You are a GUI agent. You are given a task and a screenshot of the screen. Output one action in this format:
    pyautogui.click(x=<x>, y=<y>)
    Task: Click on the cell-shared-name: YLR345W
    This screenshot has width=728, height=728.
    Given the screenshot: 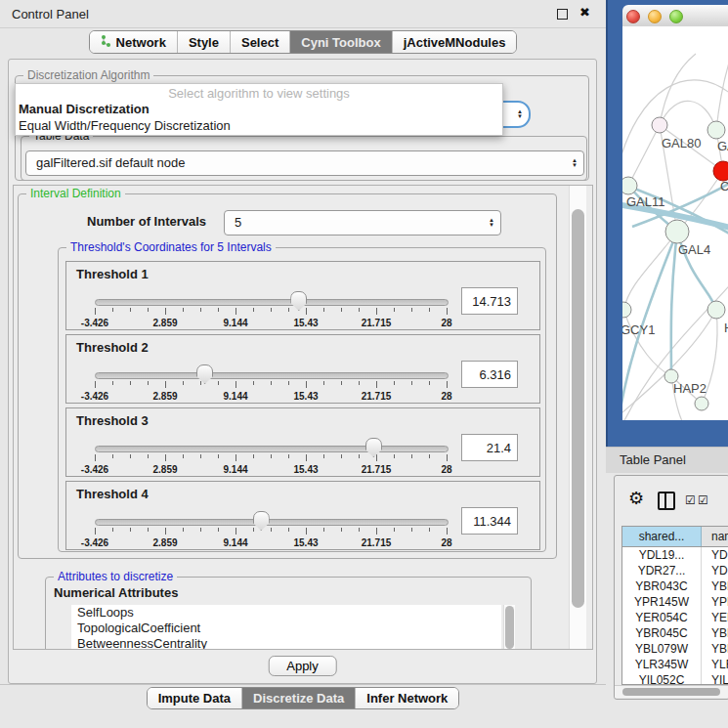 What is the action you would take?
    pyautogui.click(x=663, y=664)
    